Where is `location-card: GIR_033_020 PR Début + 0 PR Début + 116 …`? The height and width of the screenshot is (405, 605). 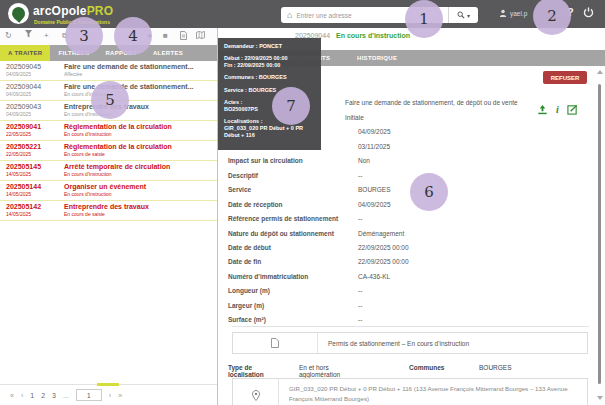 location-card: GIR_033_020 PR Début + 0 PR Début + 116 … is located at coordinates (410, 392).